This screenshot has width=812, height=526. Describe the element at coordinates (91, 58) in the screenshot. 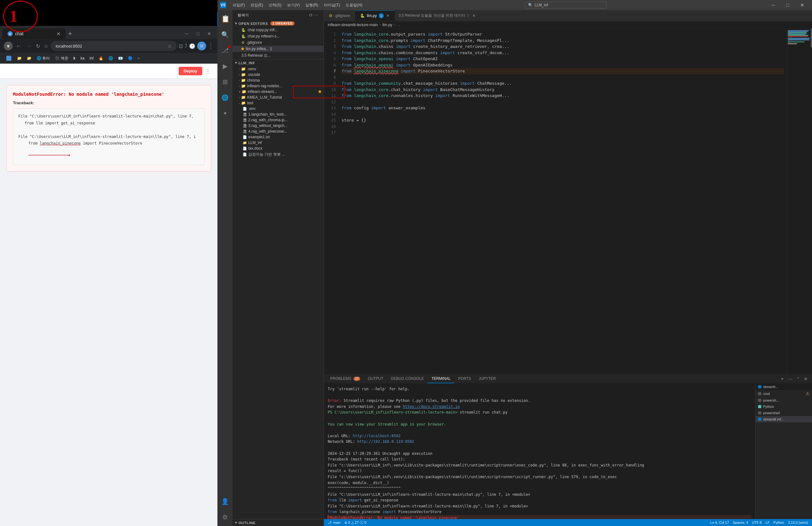

I see `bookmark-inf: inf` at that location.